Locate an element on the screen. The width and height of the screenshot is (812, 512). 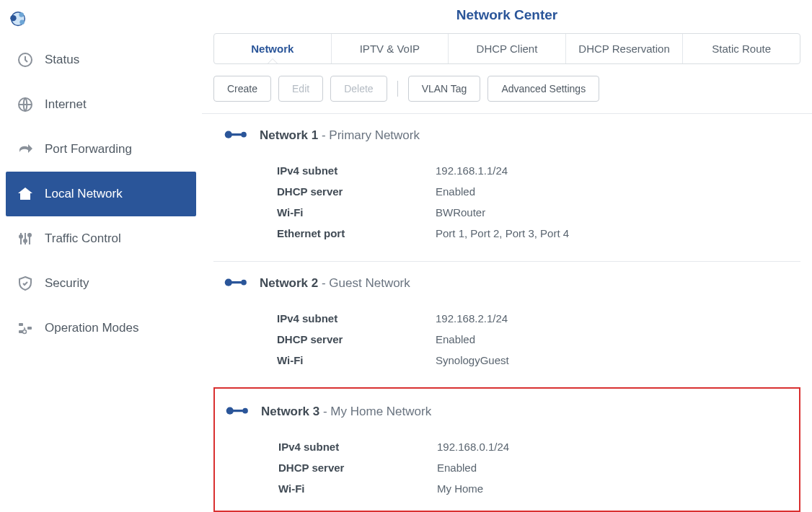
tab-static-route: Static Route is located at coordinates (741, 49).